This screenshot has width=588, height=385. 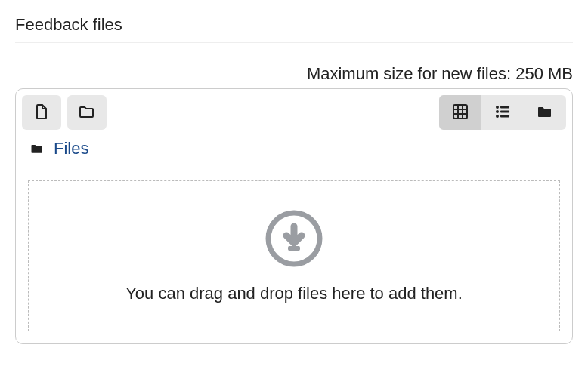 What do you see at coordinates (503, 112) in the screenshot?
I see `view-details-button` at bounding box center [503, 112].